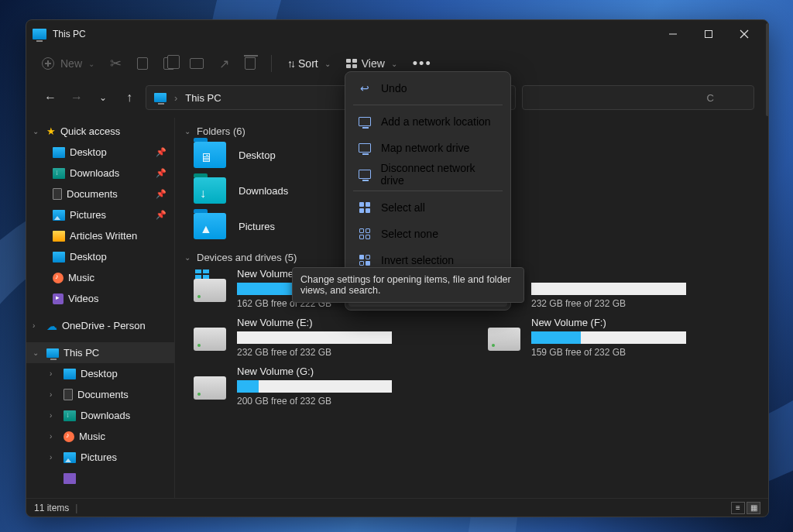 Image resolution: width=793 pixels, height=532 pixels. Describe the element at coordinates (397, 34) in the screenshot. I see `titlebar: This PC` at that location.